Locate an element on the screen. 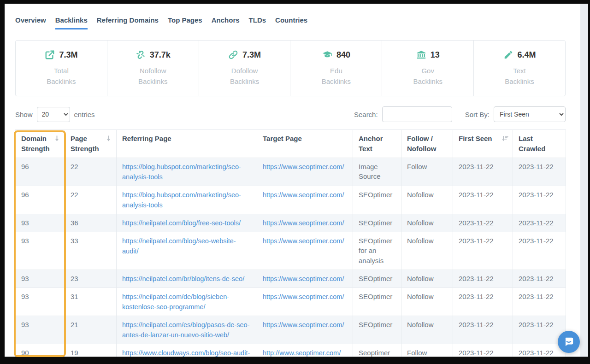 This screenshot has width=590, height=364. column-header-first-seen: First Seen is located at coordinates (483, 144).